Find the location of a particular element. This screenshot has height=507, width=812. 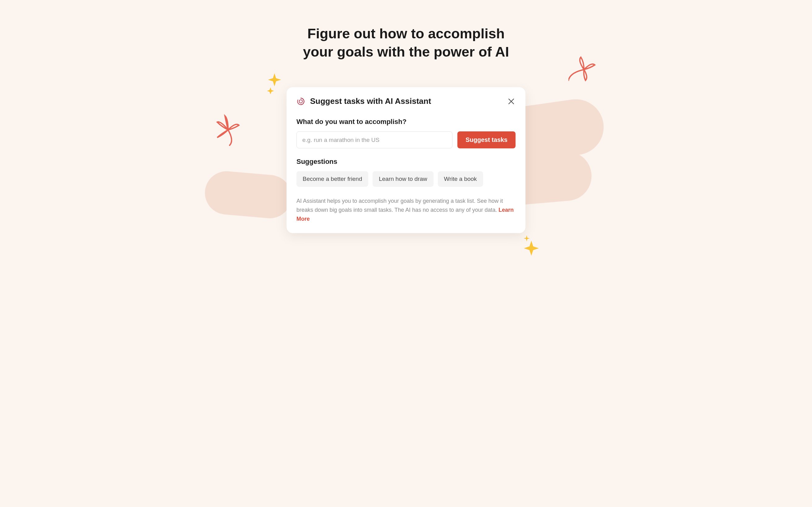

prompt-label: What do you want to accomplish? is located at coordinates (406, 122).